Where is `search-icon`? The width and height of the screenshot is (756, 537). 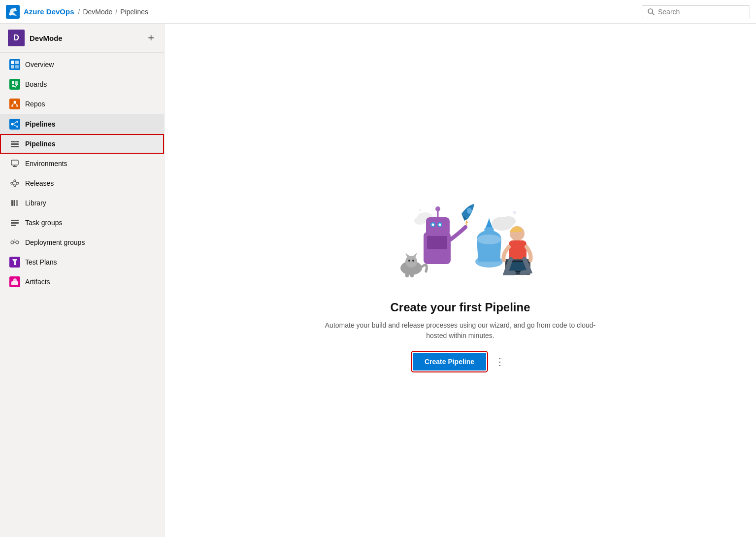
search-icon is located at coordinates (651, 12).